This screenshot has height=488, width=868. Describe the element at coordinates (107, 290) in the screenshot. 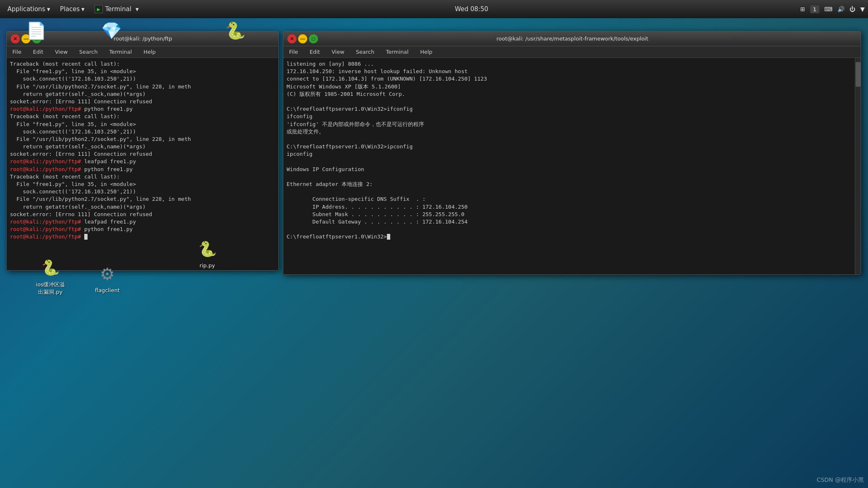

I see `flagclient-icon-label: flagclient` at that location.